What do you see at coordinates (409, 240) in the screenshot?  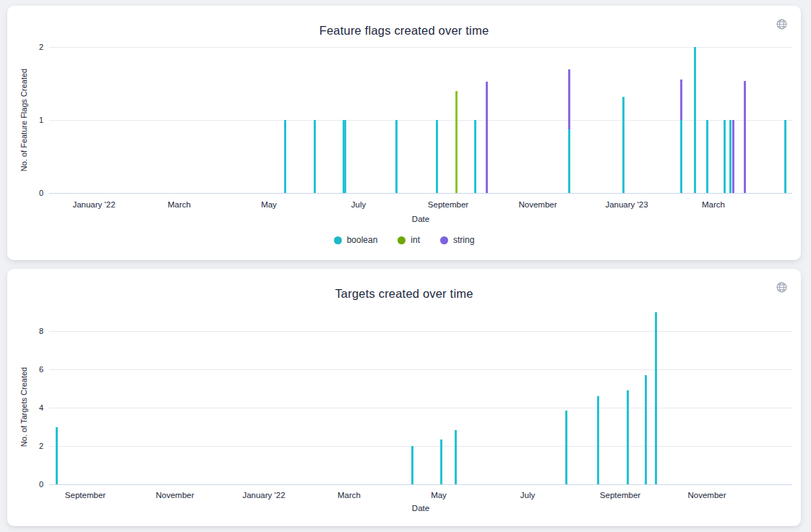 I see `legend-item-int: int` at bounding box center [409, 240].